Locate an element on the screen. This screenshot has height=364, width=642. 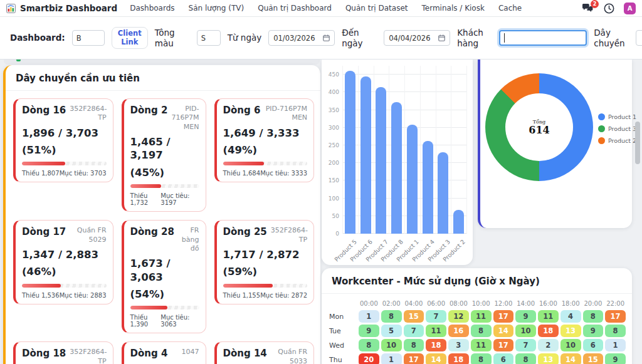
chat-button: 2 is located at coordinates (588, 8).